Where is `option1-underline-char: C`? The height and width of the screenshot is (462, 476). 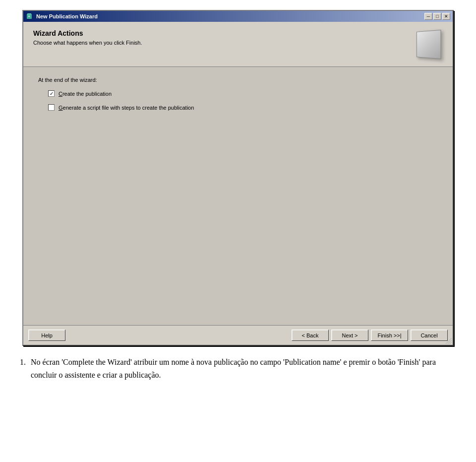
option1-underline-char: C is located at coordinates (60, 94).